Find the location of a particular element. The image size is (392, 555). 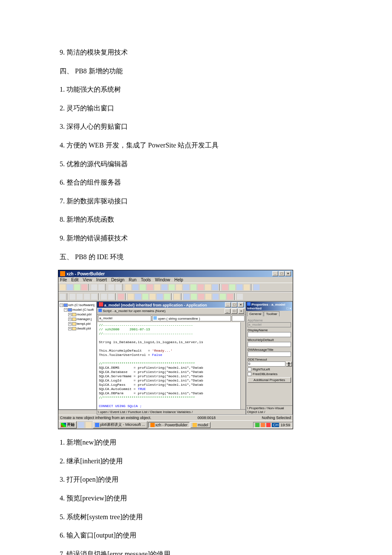

titlebar: xzh - PowerBuilder _ □ × is located at coordinates (176, 274).